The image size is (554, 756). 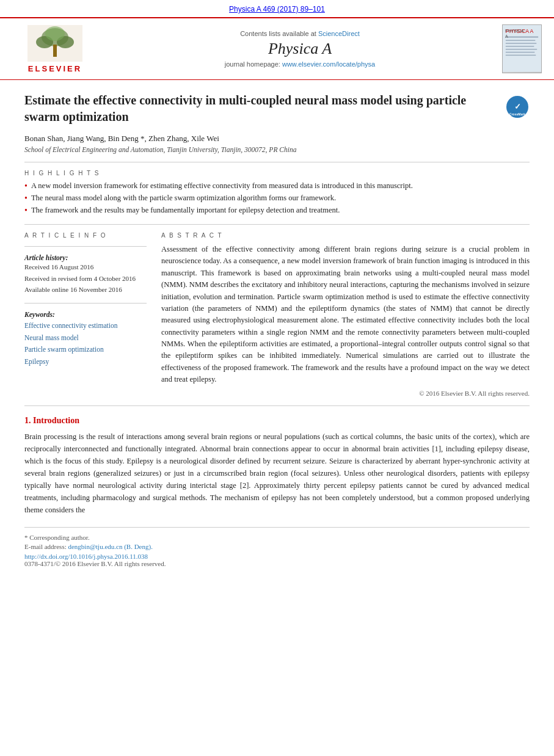 I want to click on journal-homepage: journal homepage: www.elsevier.com/locat…, so click(x=300, y=64).